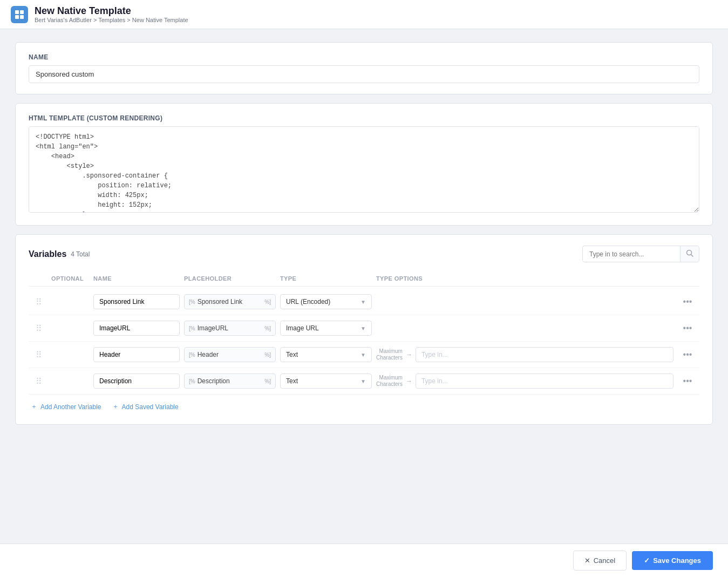 The width and height of the screenshot is (728, 577). I want to click on page-title: New Native Template, so click(111, 11).